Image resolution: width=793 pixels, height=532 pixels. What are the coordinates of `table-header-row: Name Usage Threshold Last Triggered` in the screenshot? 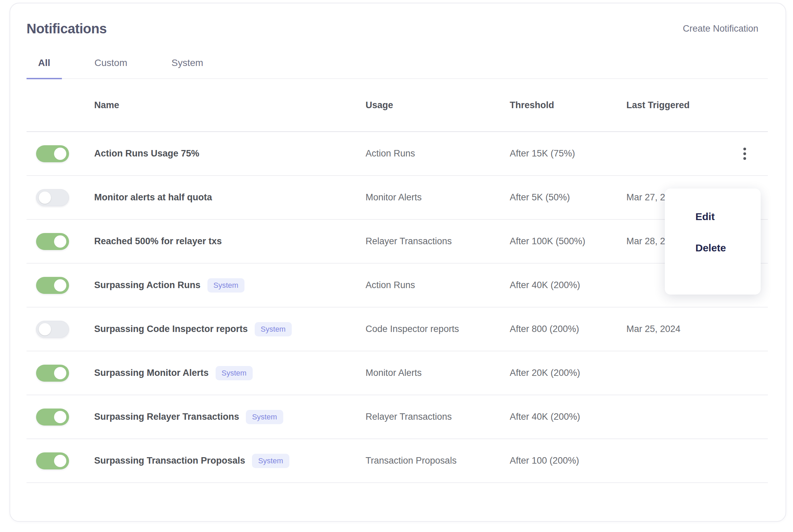 It's located at (397, 105).